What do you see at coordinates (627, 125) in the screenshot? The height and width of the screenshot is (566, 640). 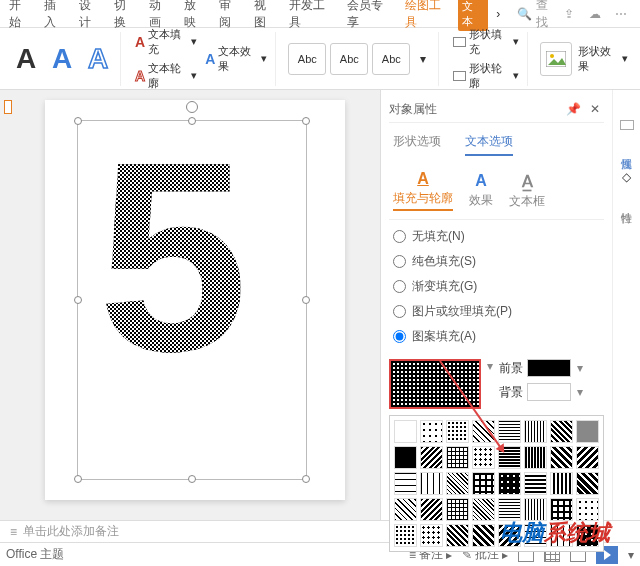 I see `side-tab-icon` at bounding box center [627, 125].